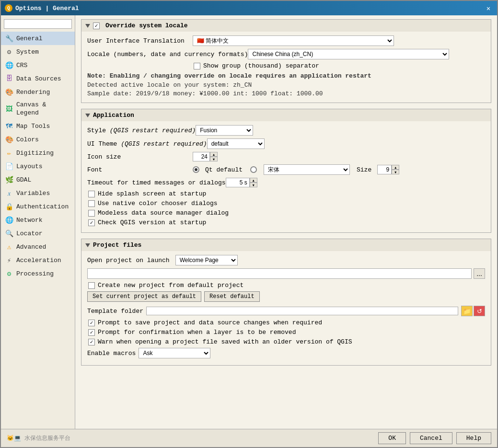 The width and height of the screenshot is (498, 448). Describe the element at coordinates (92, 204) in the screenshot. I see `native-color-checkbox` at that location.